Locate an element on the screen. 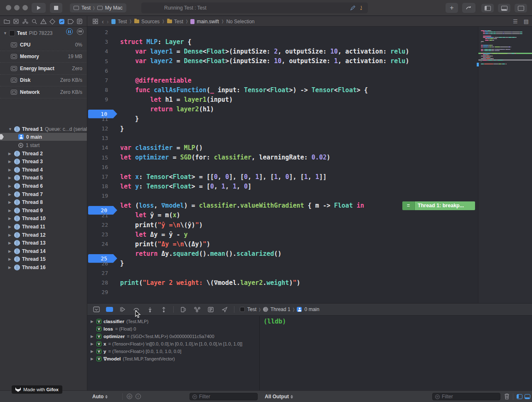  stack-frame-1-start: 1 start is located at coordinates (44, 145).